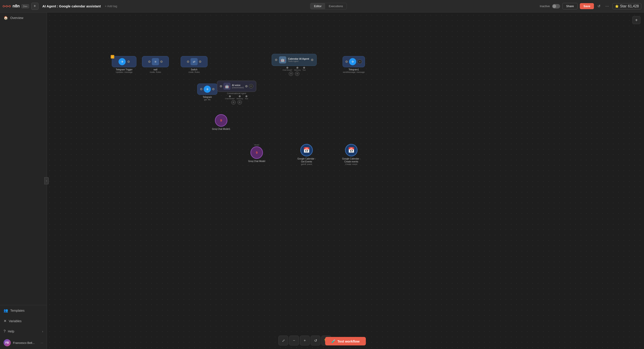 This screenshot has width=644, height=349. I want to click on model-label: Model, so click(257, 145).